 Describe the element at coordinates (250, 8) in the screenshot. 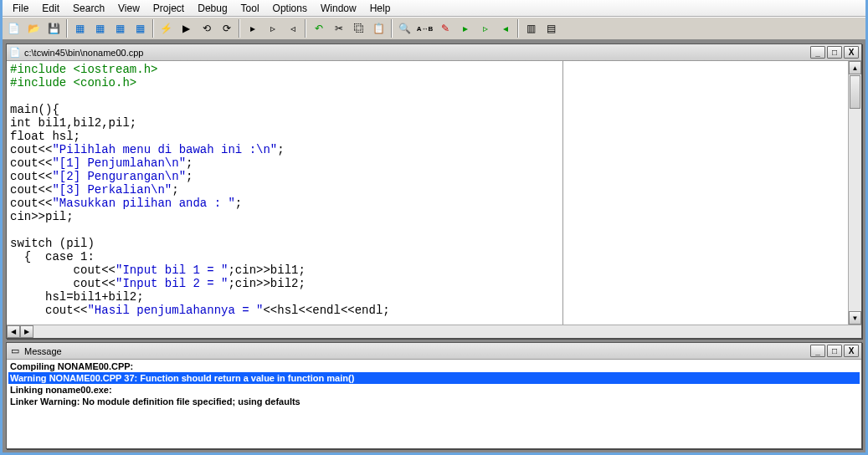

I see `menu-tool: Tool` at that location.